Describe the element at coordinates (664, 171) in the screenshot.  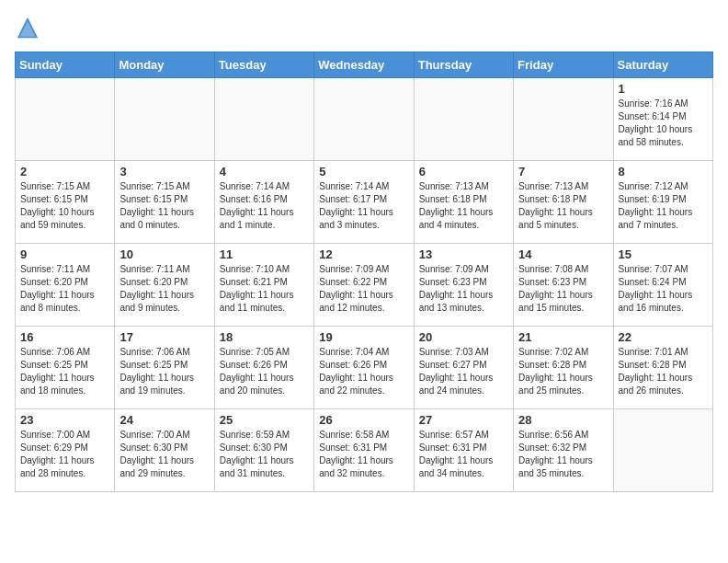
I see `day-number: 8` at that location.